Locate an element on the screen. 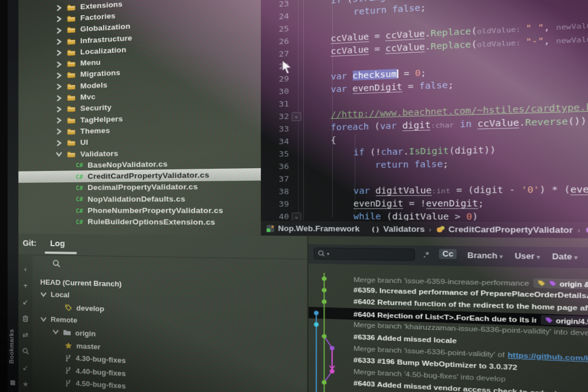 This screenshot has height=392, width=588. filter-branch: Branch▾ is located at coordinates (485, 256).